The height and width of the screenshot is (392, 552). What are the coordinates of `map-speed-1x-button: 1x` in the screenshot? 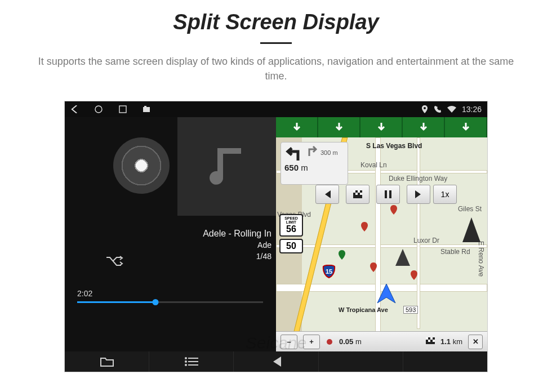 It's located at (445, 194).